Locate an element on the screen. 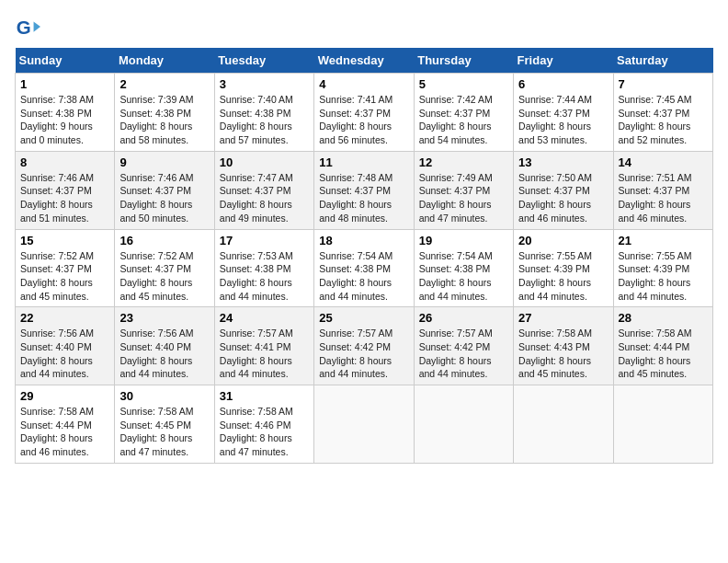  day-info: Sunrise: 7:58 AM Sunset: 4:46 PM Dayligh… is located at coordinates (265, 432).